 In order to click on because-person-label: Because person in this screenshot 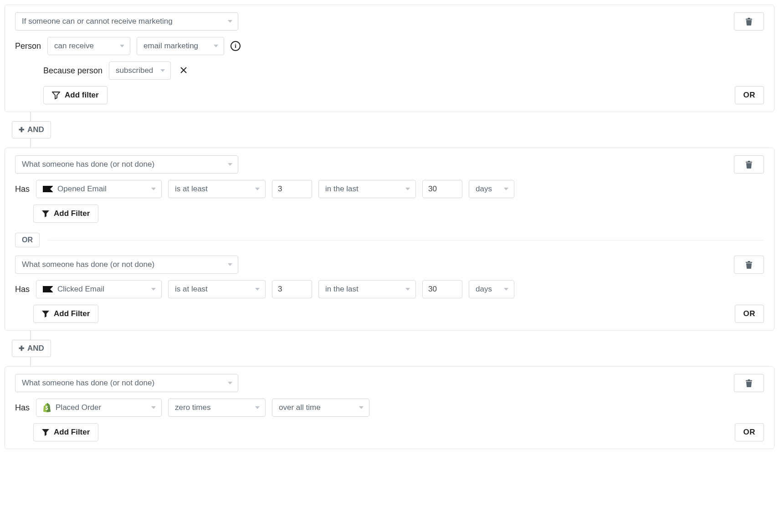, I will do `click(73, 71)`.